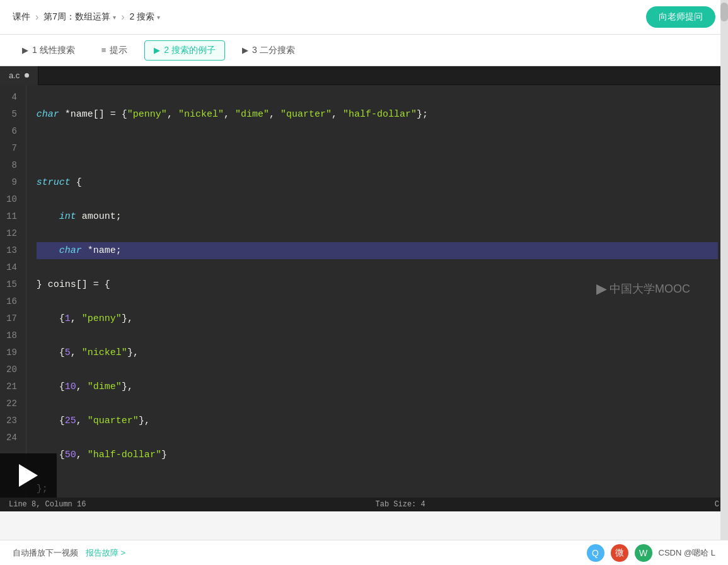  What do you see at coordinates (142, 17) in the screenshot?
I see `topic-label: 2 搜索` at bounding box center [142, 17].